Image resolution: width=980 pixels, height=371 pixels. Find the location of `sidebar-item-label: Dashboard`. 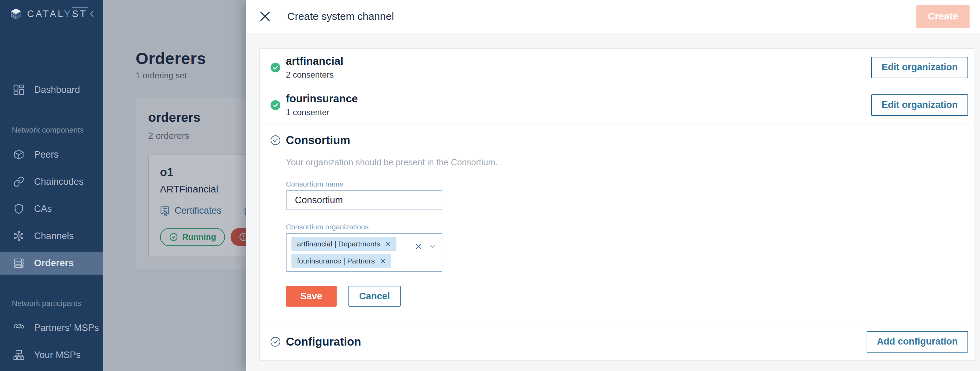

sidebar-item-label: Dashboard is located at coordinates (57, 90).